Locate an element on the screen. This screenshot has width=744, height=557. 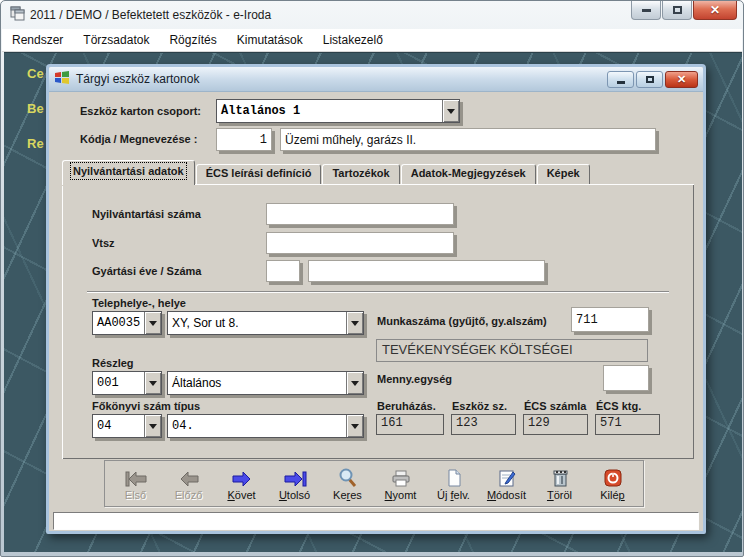
search-button: Keres is located at coordinates (348, 484).